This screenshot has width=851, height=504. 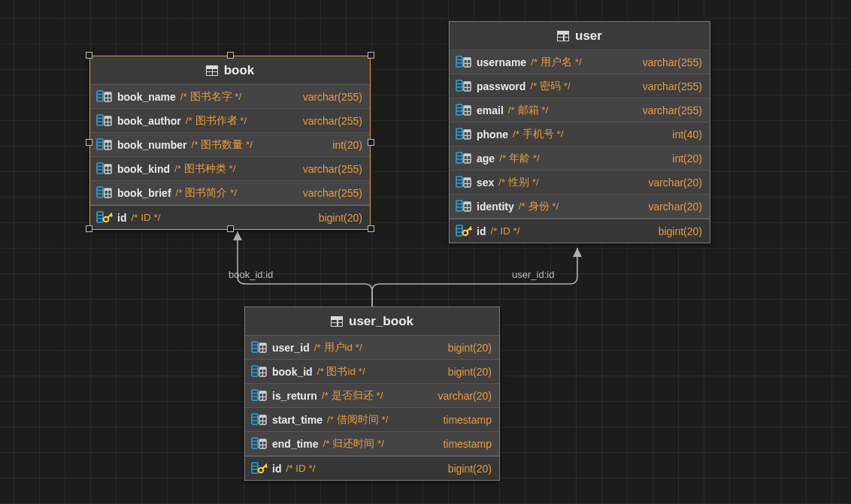 What do you see at coordinates (550, 86) in the screenshot?
I see `column-comment: /* 密码 */` at bounding box center [550, 86].